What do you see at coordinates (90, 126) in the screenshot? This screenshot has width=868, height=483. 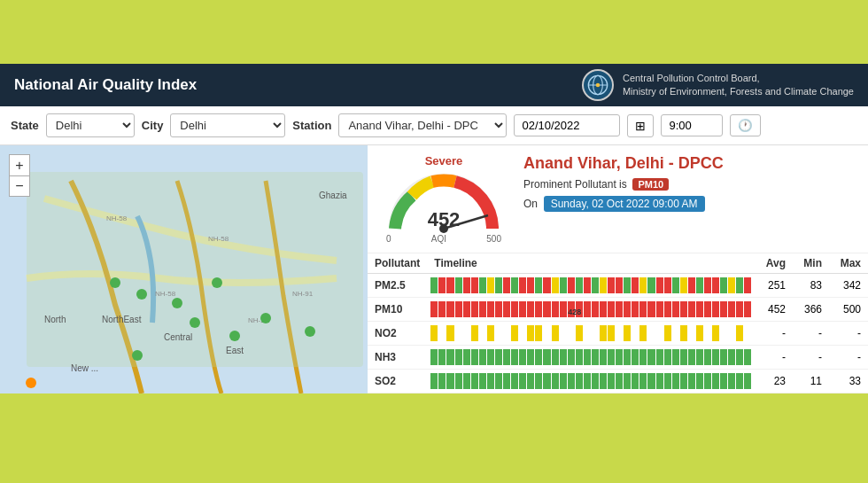 I see `state-select: Delhi` at bounding box center [90, 126].